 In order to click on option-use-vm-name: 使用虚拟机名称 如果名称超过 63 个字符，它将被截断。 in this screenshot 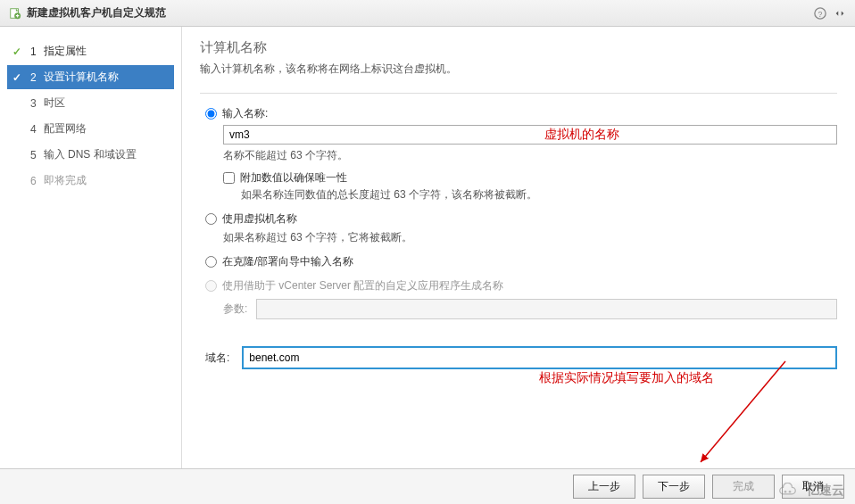, I will do `click(521, 228)`.